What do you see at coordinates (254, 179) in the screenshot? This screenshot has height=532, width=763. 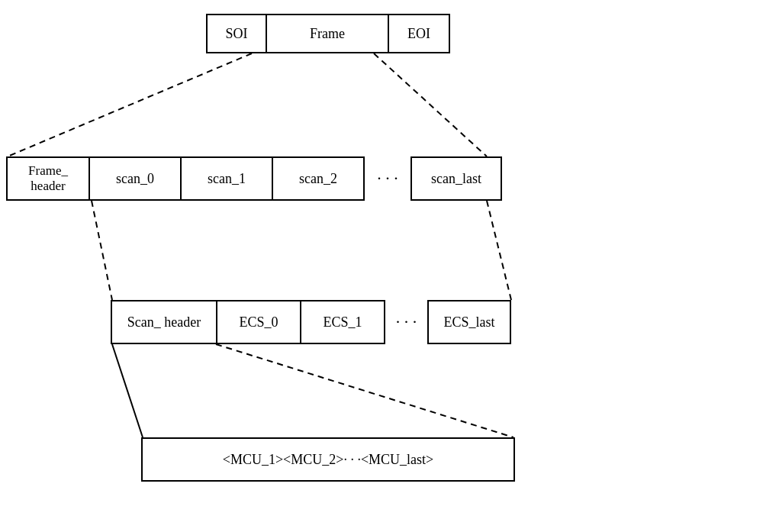 I see `row2-frame-level: Frame_ header scan_0 scan_1 scan_2 · · ·…` at bounding box center [254, 179].